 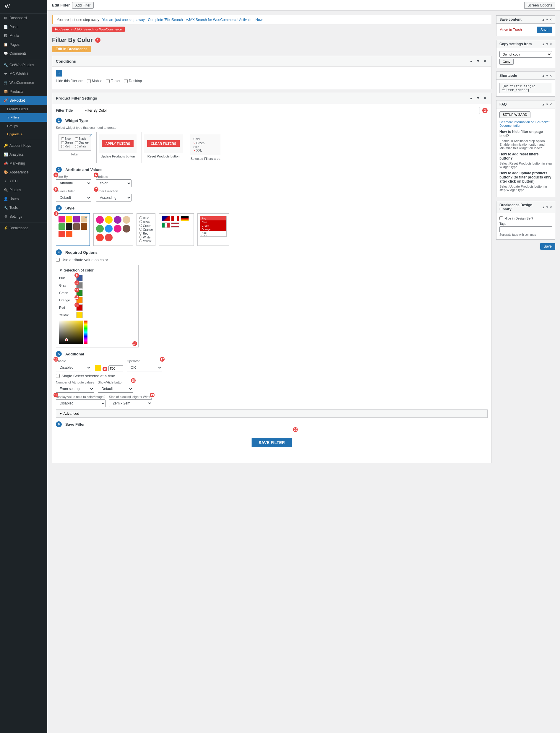 What do you see at coordinates (146, 230) in the screenshot?
I see `style-thumb-3: Blue Black Green Orange Red White Yellow` at bounding box center [146, 230].